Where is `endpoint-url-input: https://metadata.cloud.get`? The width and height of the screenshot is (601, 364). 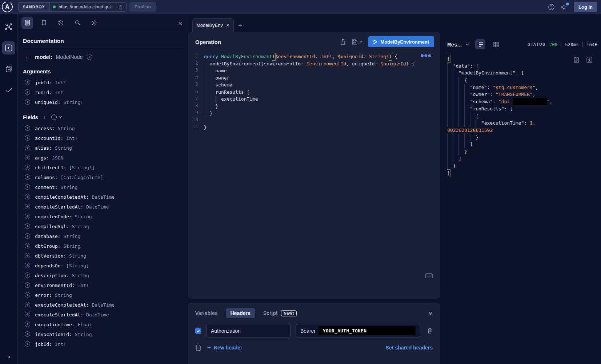
endpoint-url-input: https://metadata.cloud.get is located at coordinates (88, 7).